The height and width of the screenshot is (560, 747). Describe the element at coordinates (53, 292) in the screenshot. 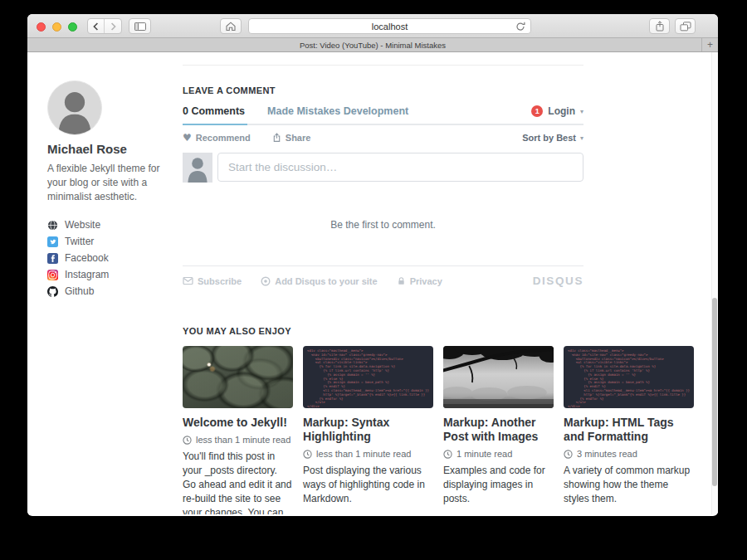

I see `github-icon` at that location.